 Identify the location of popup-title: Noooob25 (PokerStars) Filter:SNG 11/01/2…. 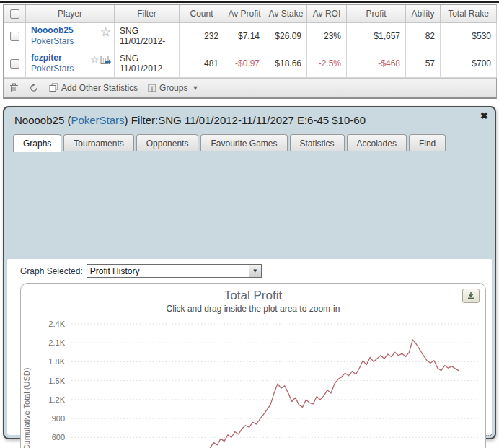
(250, 120).